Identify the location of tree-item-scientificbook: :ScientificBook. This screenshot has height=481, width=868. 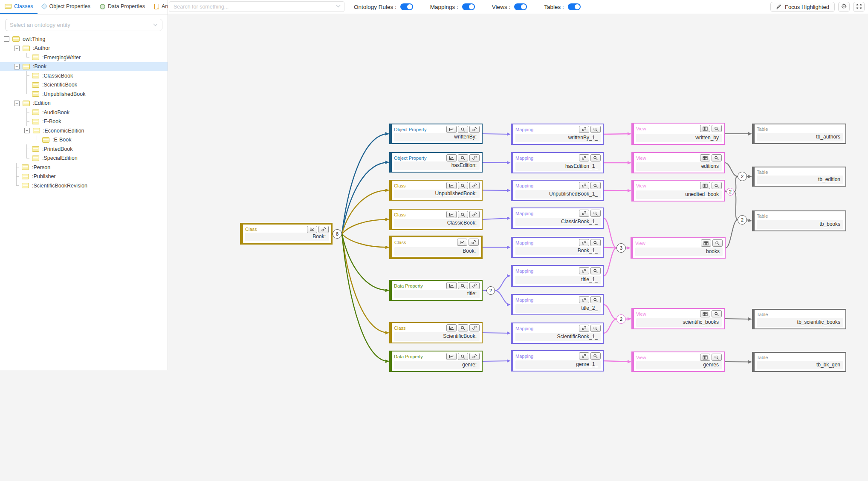
(84, 85).